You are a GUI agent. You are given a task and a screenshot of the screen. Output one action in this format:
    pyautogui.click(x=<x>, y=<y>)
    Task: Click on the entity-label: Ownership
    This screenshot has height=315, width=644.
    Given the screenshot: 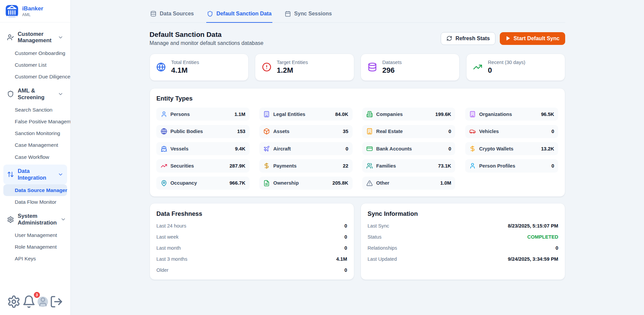 What is the action you would take?
    pyautogui.click(x=301, y=183)
    